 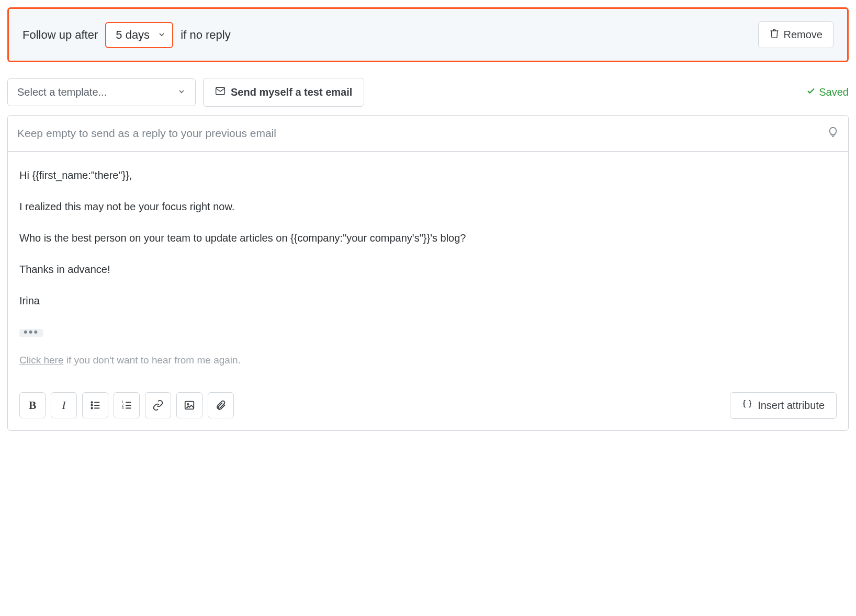 What do you see at coordinates (428, 175) in the screenshot?
I see `body-greeting: Hi {{first_name:"there"}},` at bounding box center [428, 175].